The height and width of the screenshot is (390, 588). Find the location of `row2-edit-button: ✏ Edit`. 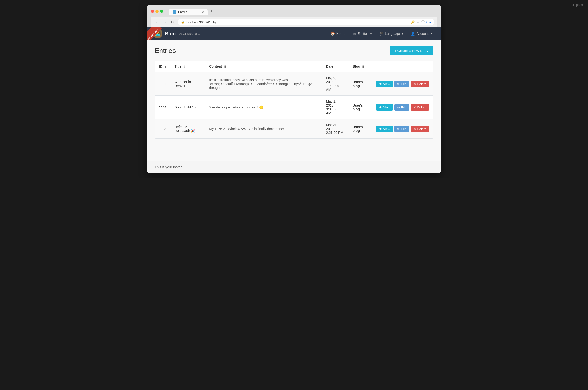

row2-edit-button: ✏ Edit is located at coordinates (402, 107).